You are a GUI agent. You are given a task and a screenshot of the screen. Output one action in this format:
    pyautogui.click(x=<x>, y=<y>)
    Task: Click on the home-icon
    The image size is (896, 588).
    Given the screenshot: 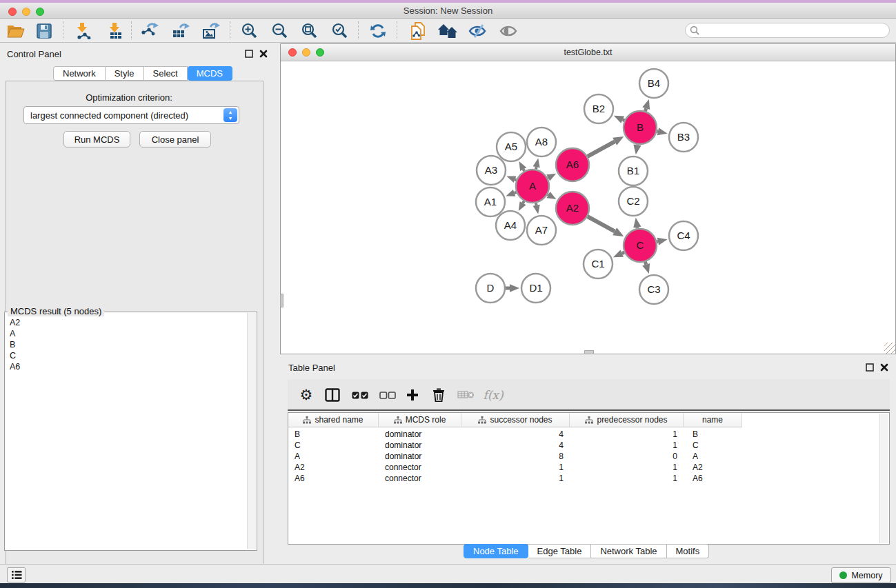 What is the action you would take?
    pyautogui.click(x=448, y=30)
    